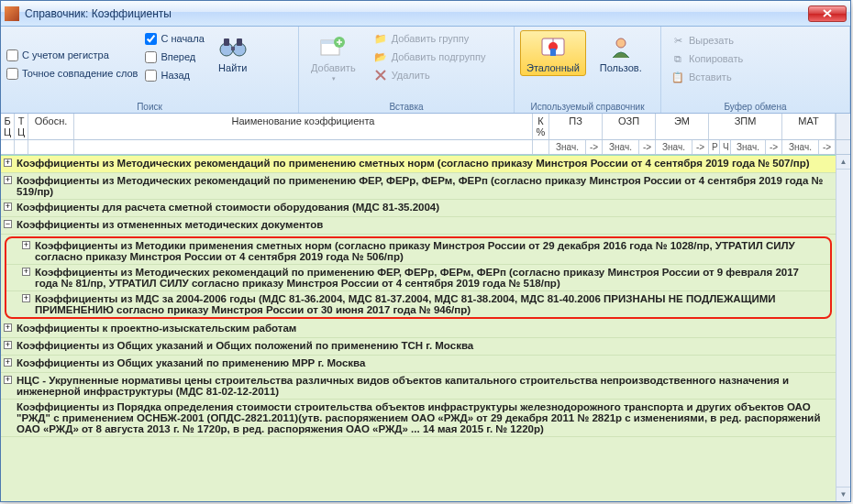  I want to click on chk-back: Назад, so click(174, 75).